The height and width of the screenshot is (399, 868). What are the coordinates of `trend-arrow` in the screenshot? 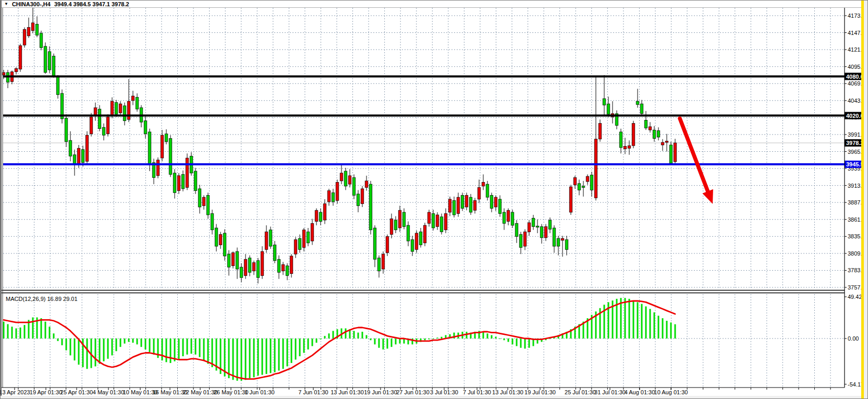 It's located at (696, 161).